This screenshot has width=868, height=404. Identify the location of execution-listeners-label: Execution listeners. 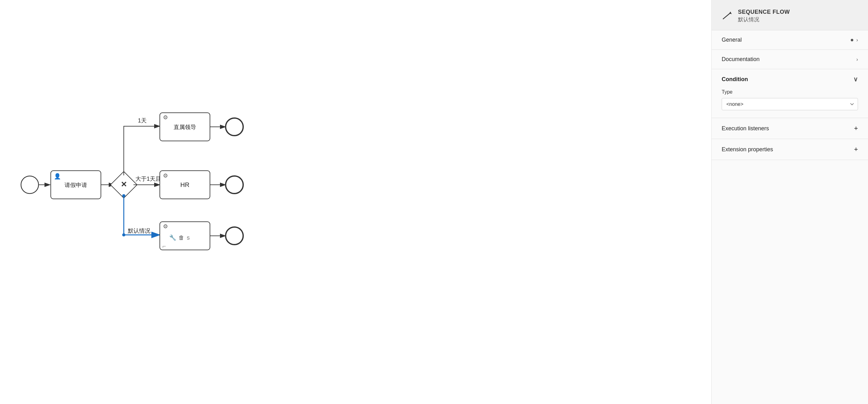
(745, 129).